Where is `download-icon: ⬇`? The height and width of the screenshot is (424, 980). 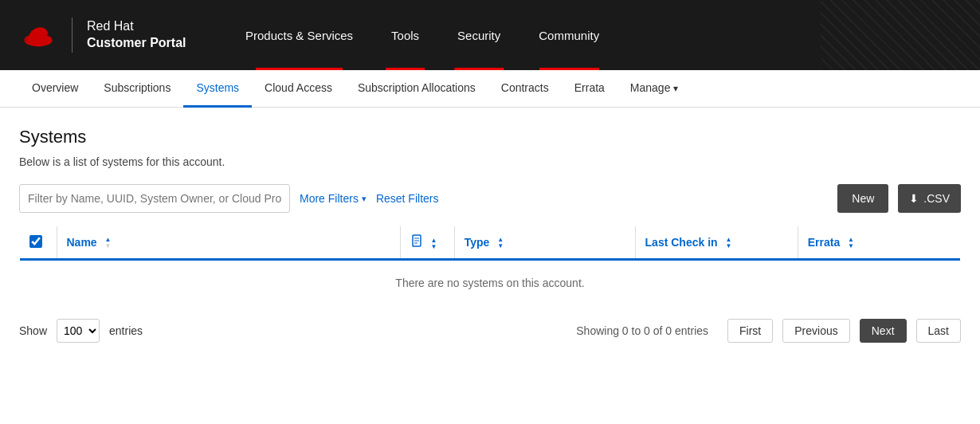
download-icon: ⬇ is located at coordinates (914, 198).